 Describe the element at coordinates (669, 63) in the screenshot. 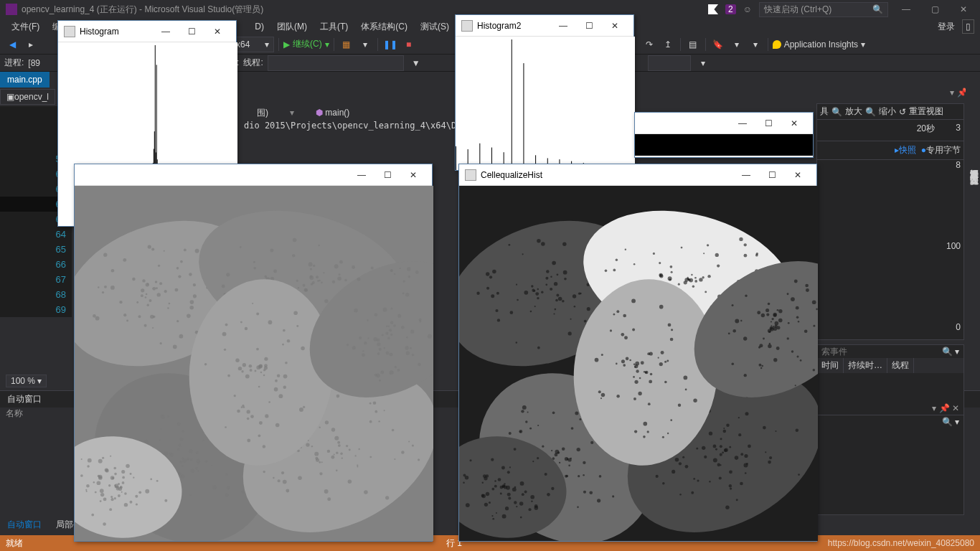

I see `stack-combo` at that location.